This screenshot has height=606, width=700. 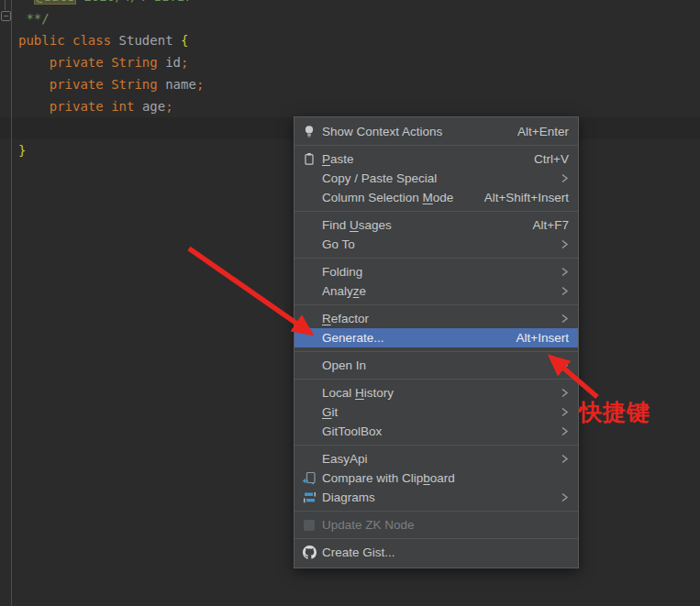 I want to click on code-token: id, so click(x=172, y=62).